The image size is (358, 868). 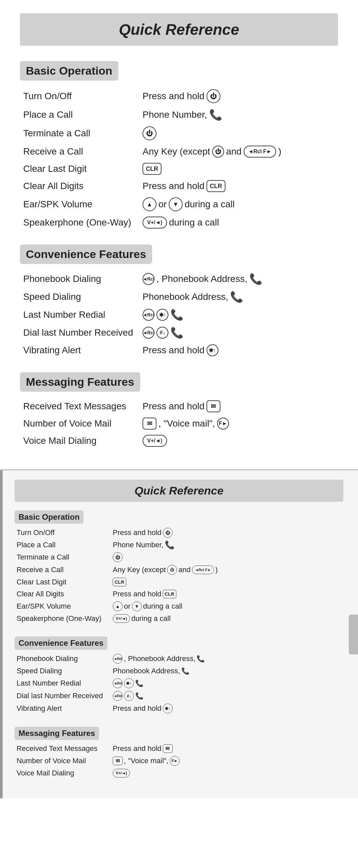 What do you see at coordinates (179, 545) in the screenshot?
I see `mini-row-place-call: Place a Call Phone Number, 📞` at bounding box center [179, 545].